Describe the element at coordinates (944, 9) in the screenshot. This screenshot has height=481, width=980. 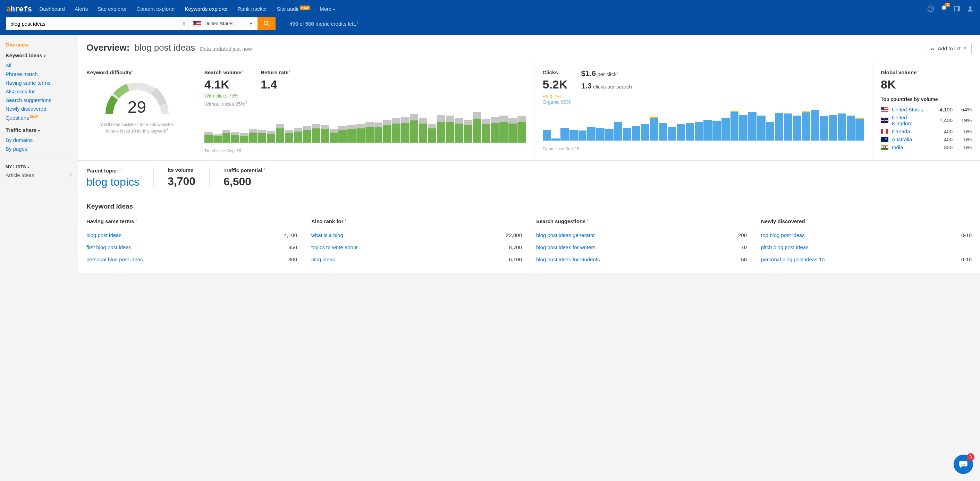
I see `notifications-button: 1` at that location.